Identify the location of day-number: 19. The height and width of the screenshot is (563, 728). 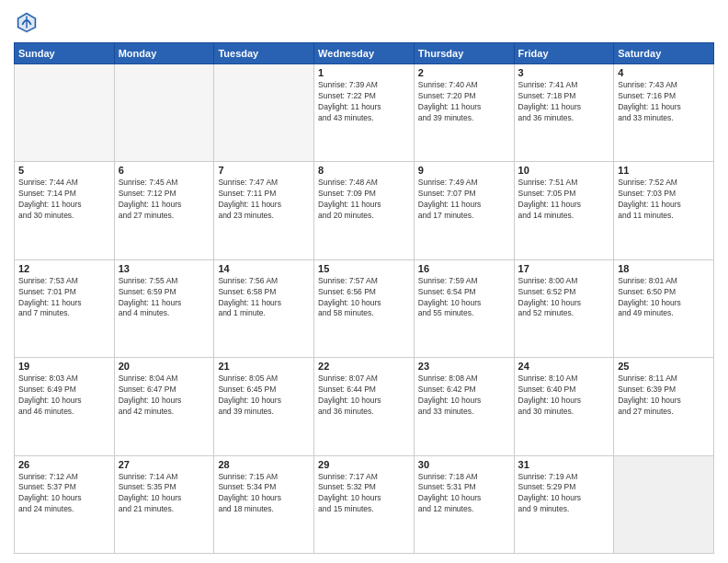
(64, 366).